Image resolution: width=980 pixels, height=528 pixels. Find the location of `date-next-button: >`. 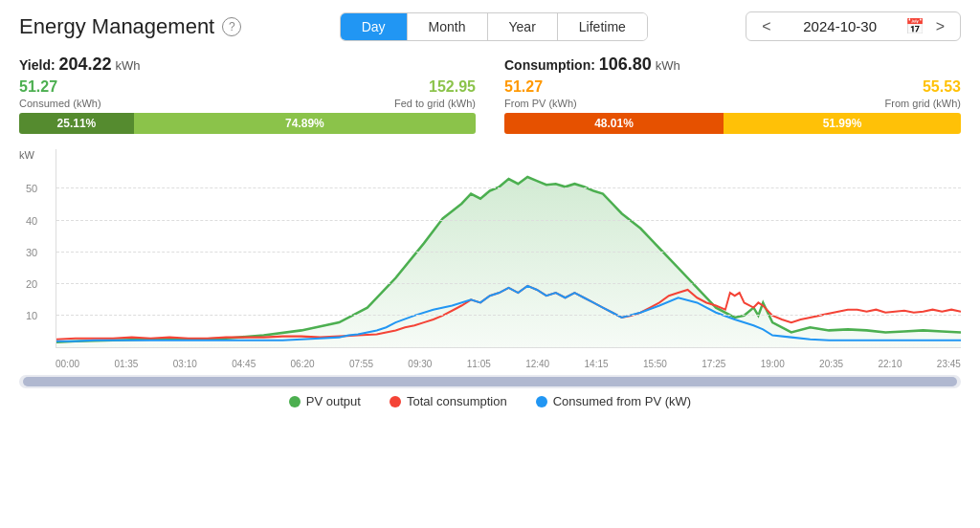

date-next-button: > is located at coordinates (940, 27).